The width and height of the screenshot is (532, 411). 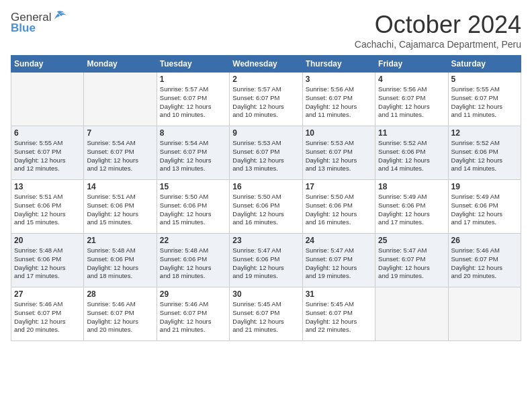 What do you see at coordinates (193, 240) in the screenshot?
I see `day-number: 22` at bounding box center [193, 240].